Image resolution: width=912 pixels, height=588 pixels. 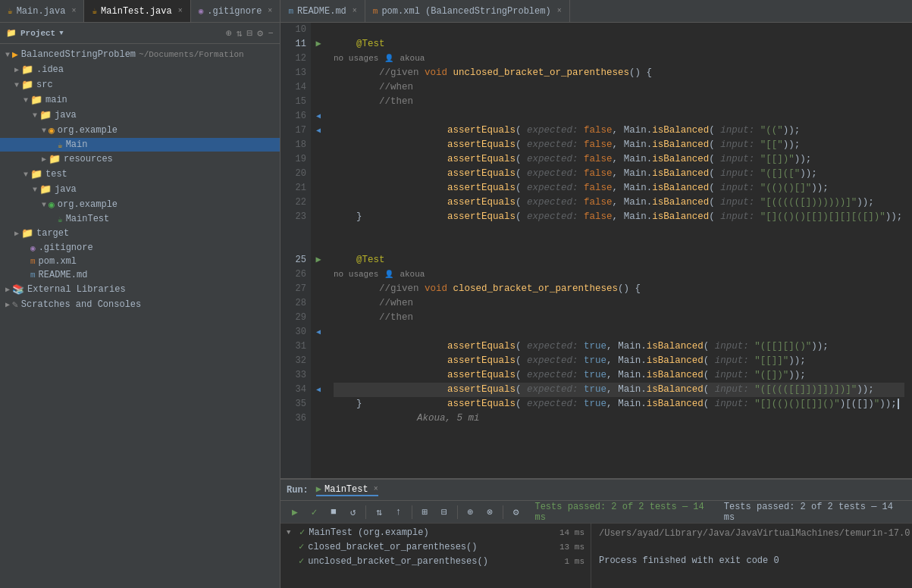 What do you see at coordinates (355, 11) in the screenshot?
I see `tab-close-readme: ×` at bounding box center [355, 11].